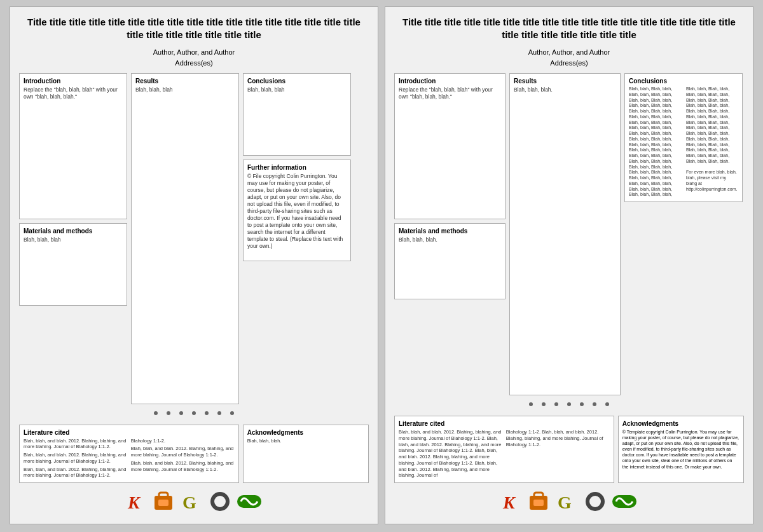 The width and height of the screenshot is (763, 532). What do you see at coordinates (194, 413) in the screenshot?
I see `left-dots-row` at bounding box center [194, 413].